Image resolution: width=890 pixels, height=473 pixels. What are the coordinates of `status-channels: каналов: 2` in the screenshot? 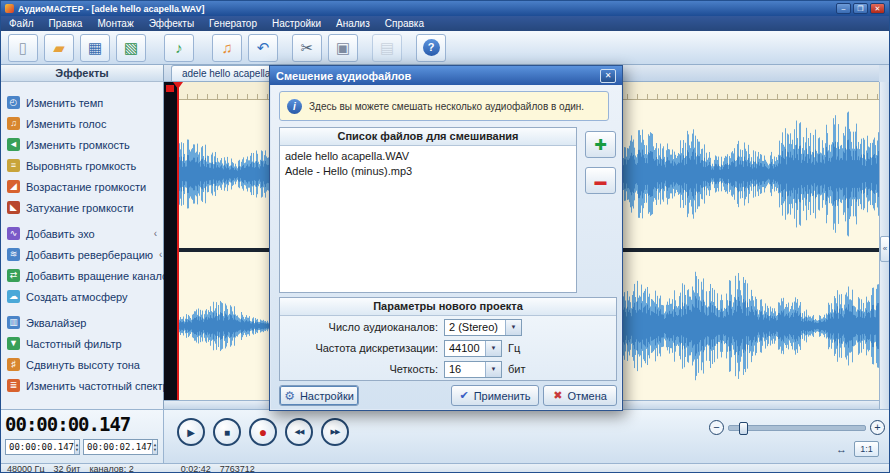 It's located at (111, 468).